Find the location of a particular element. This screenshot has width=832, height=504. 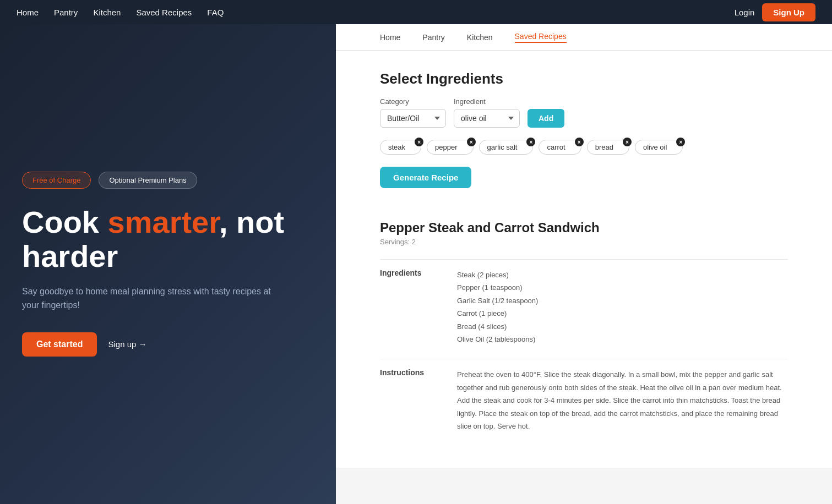

ingredient-form-group: Ingredient olive oil butter steak chicke… is located at coordinates (487, 112).